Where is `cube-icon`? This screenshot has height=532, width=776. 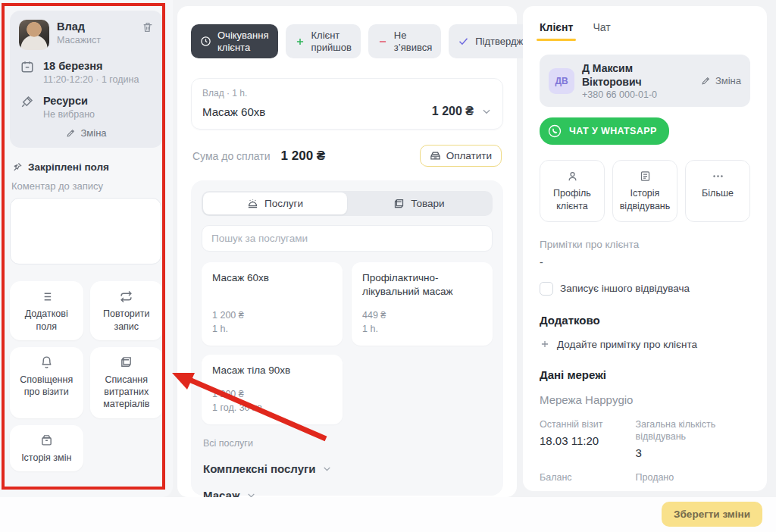
cube-icon is located at coordinates (399, 203).